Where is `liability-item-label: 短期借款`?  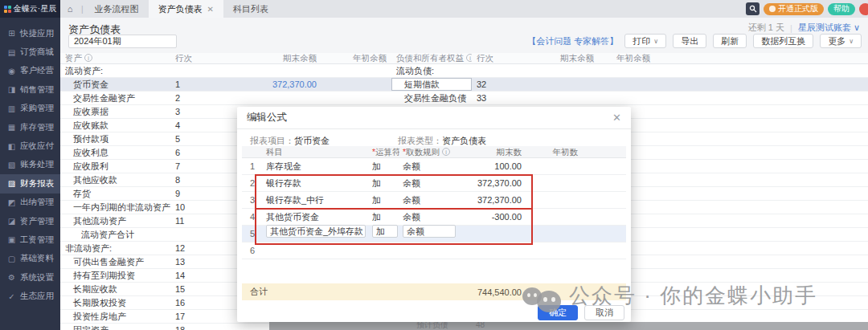 liability-item-label: 短期借款 is located at coordinates (432, 84).